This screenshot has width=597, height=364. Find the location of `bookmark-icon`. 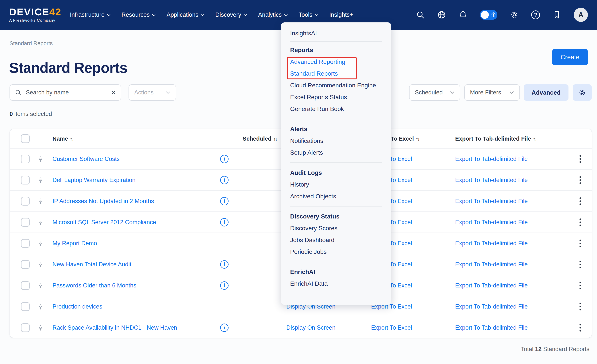

bookmark-icon is located at coordinates (557, 15).